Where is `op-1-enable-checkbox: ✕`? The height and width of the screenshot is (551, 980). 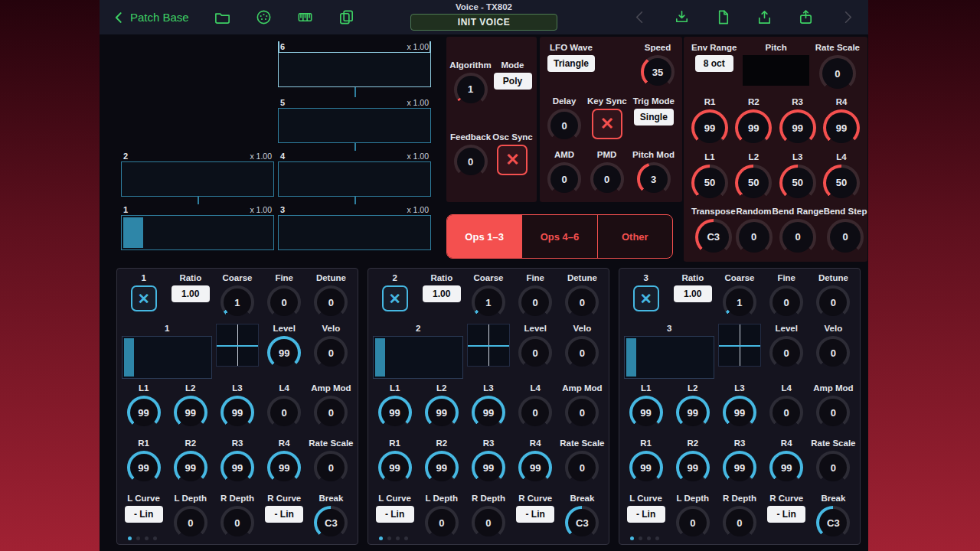
op-1-enable-checkbox: ✕ is located at coordinates (144, 298).